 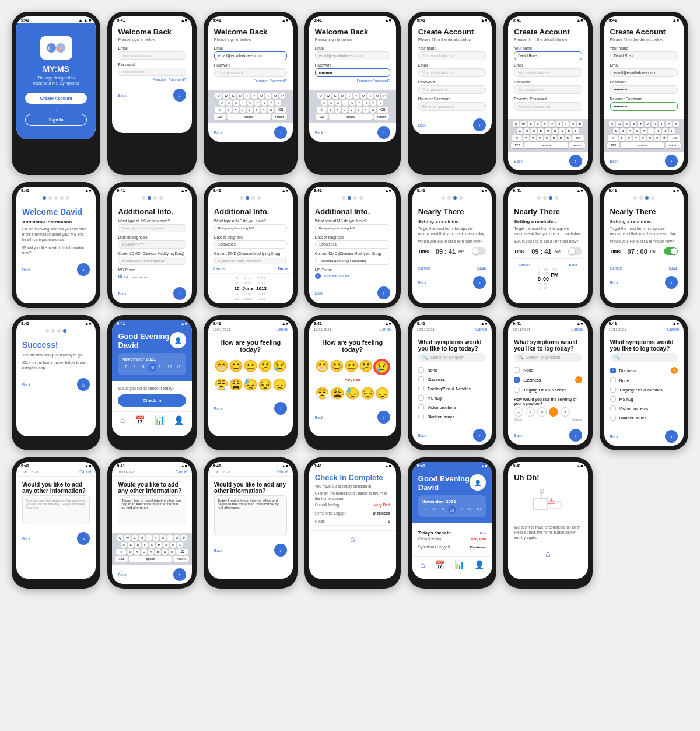 I want to click on notes-input: Today I had to travel into the office an…, so click(x=152, y=510).